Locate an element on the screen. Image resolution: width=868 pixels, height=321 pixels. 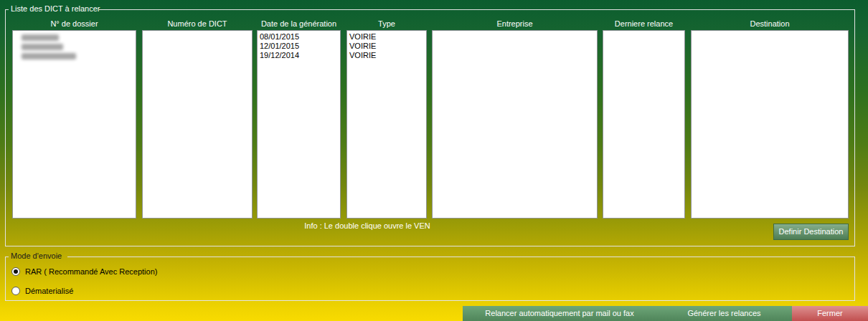
radio-label-rar: RAR ( Recommandé Avec Reception) is located at coordinates (91, 272).